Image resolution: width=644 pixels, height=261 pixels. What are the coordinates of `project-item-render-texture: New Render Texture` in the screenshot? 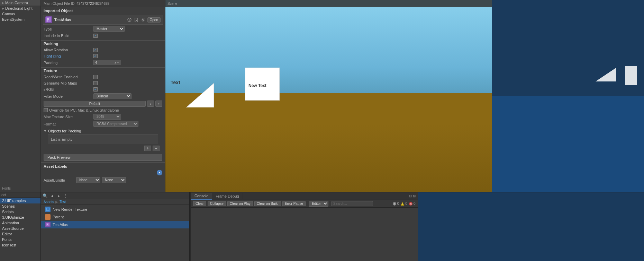 It's located at (115, 209).